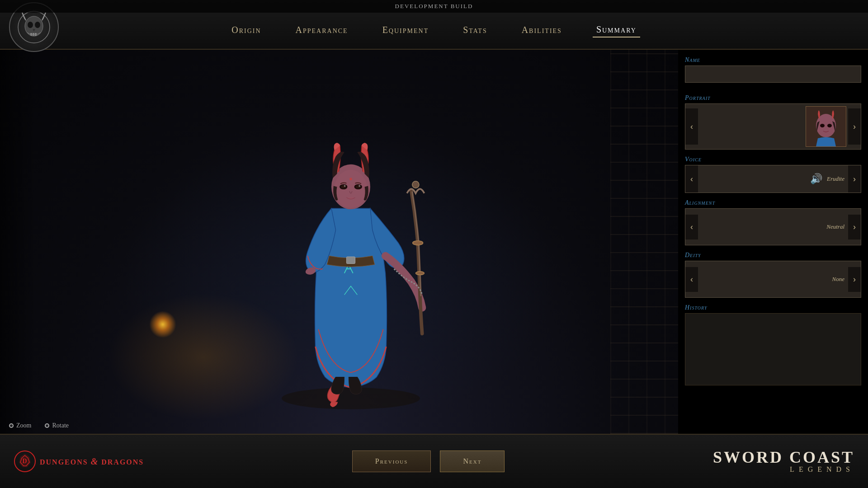 The image size is (868, 488). Describe the element at coordinates (39, 426) in the screenshot. I see `character-controls: Zoom Rotate` at that location.